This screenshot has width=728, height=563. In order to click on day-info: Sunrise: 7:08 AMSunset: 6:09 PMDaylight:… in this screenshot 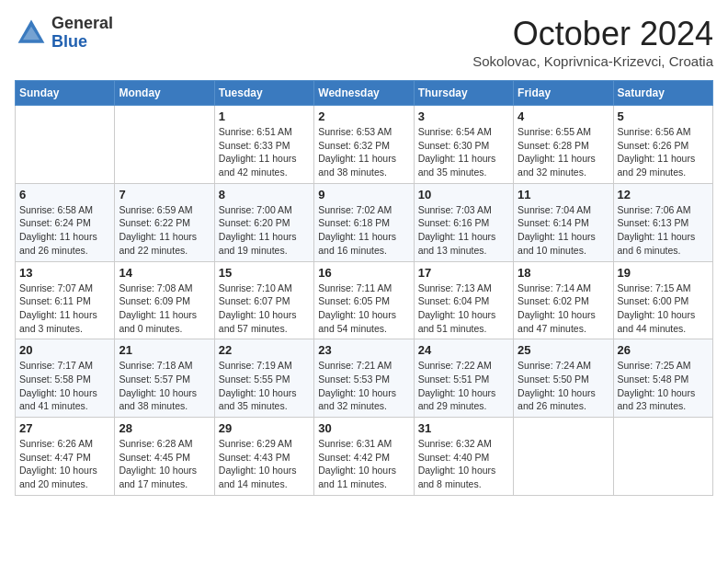, I will do `click(164, 309)`.